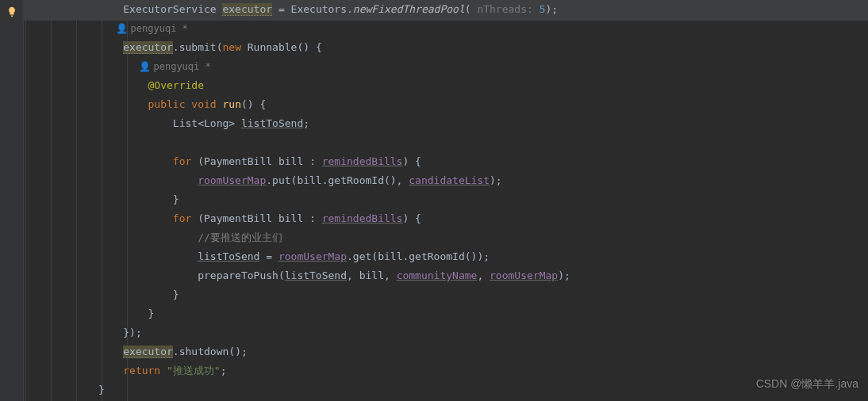 The height and width of the screenshot is (401, 868). I want to click on watermark: CSDN @懒羊羊.java, so click(808, 384).